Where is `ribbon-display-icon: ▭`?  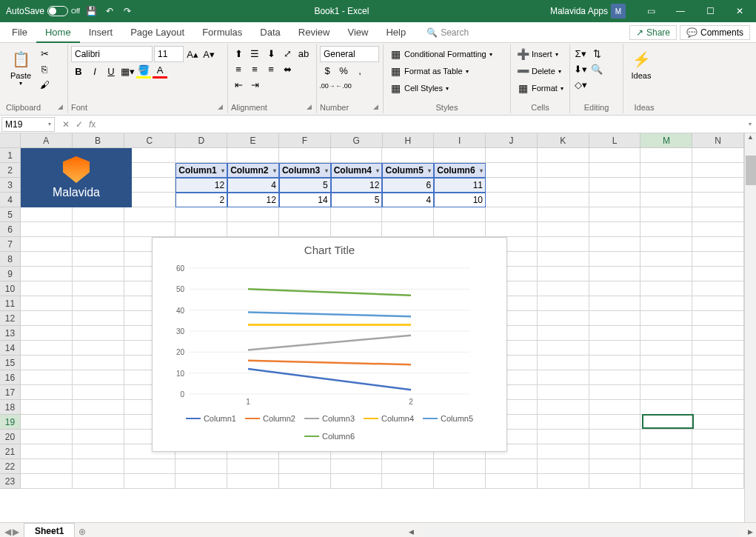 ribbon-display-icon: ▭ is located at coordinates (651, 11).